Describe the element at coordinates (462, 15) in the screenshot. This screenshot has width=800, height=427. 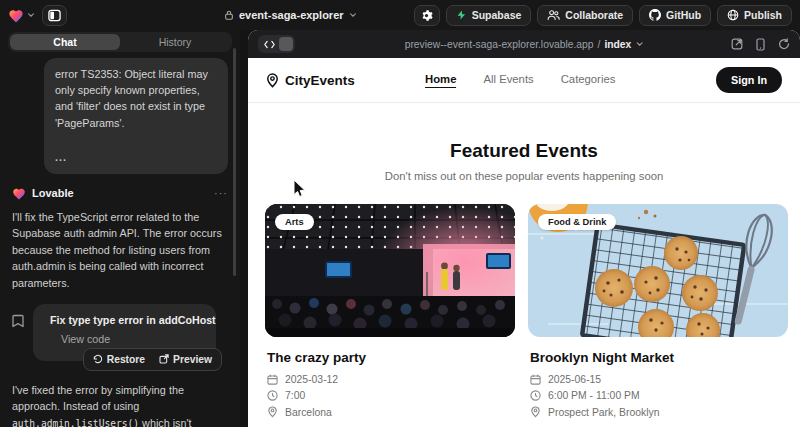
I see `supabase-bolt-icon` at that location.